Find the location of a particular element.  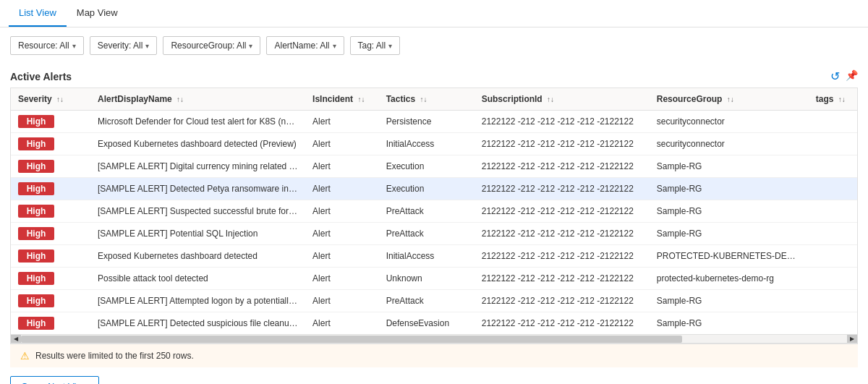

table-row: High[SAMPLE ALERT] Detected Petya ransom… is located at coordinates (434, 189).